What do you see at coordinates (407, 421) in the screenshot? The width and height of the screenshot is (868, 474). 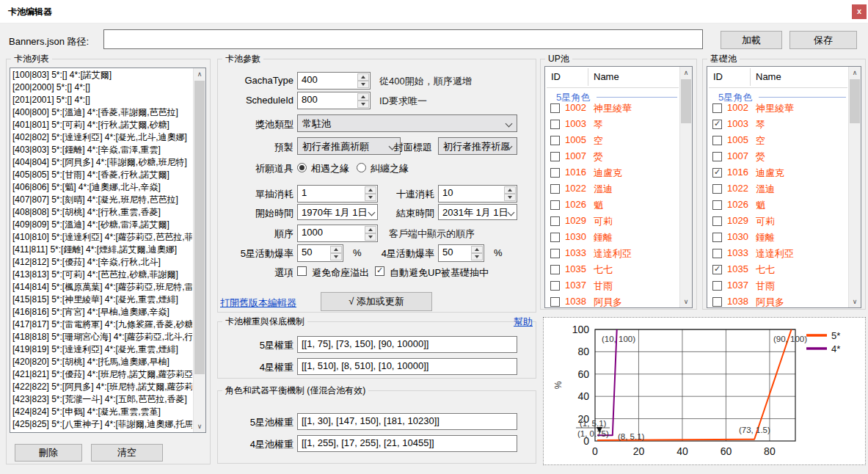 I see `pool-weight5-input: [[1, 22], [108, 110], [133, 473]]` at bounding box center [407, 421].